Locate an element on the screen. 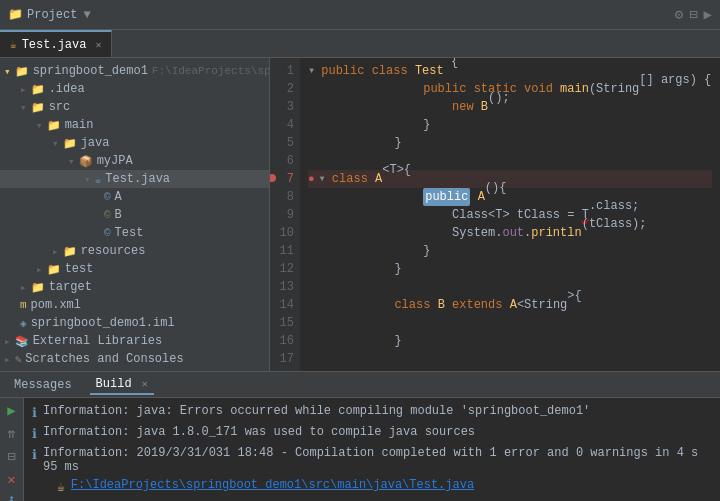  settings-icon: ⚙ is located at coordinates (679, 14).